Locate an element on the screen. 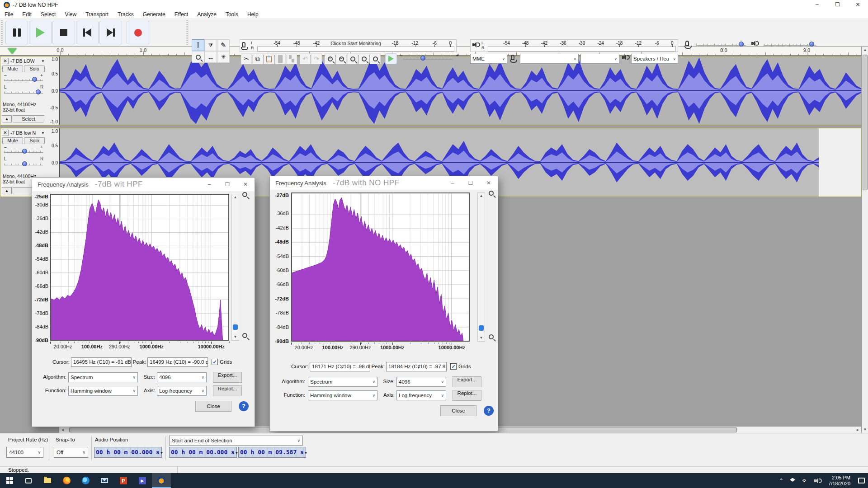 The height and width of the screenshot is (488, 868). dialog-maximize-button: ☐ is located at coordinates (227, 184).